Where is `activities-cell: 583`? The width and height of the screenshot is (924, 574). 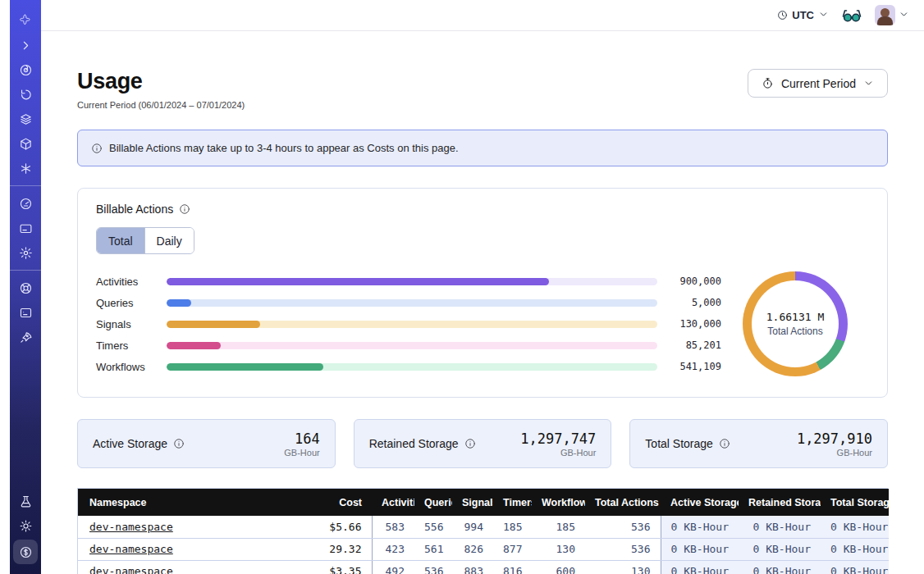
activities-cell: 583 is located at coordinates (393, 526).